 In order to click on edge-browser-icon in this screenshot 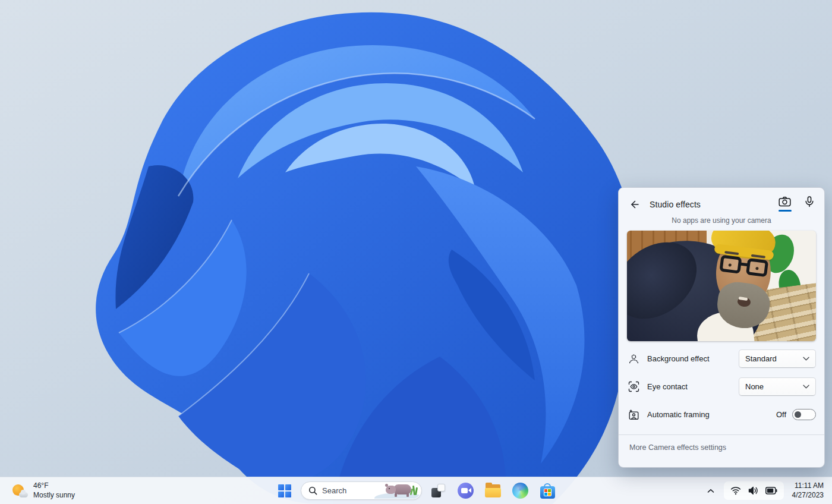, I will do `click(521, 491)`.